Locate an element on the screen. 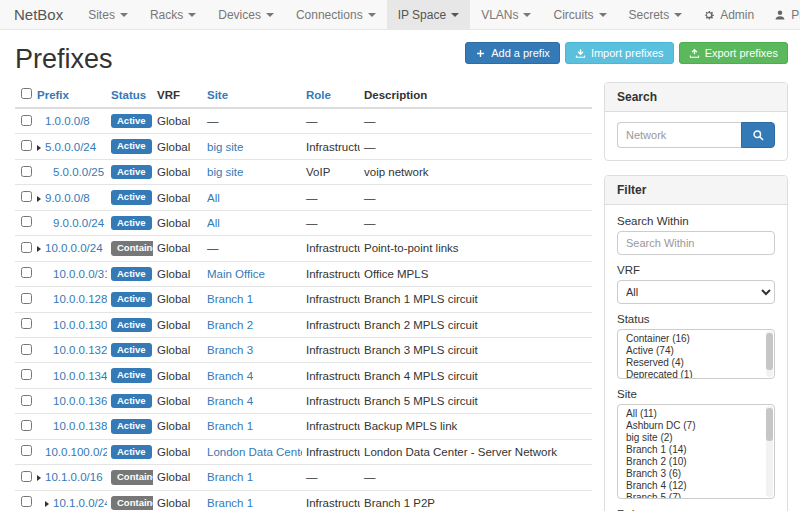 This screenshot has width=800, height=511. filter-option: All (11) is located at coordinates (696, 414).